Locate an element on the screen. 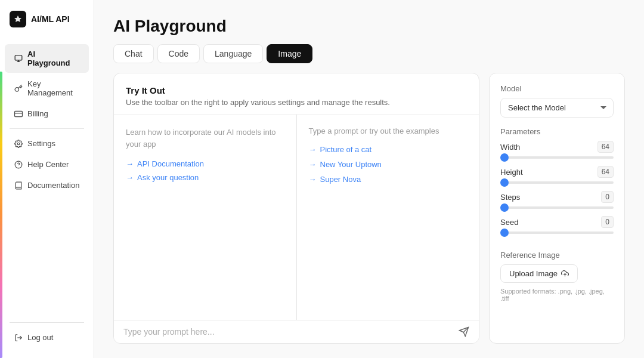 The width and height of the screenshot is (644, 358). width-slider is located at coordinates (557, 158).